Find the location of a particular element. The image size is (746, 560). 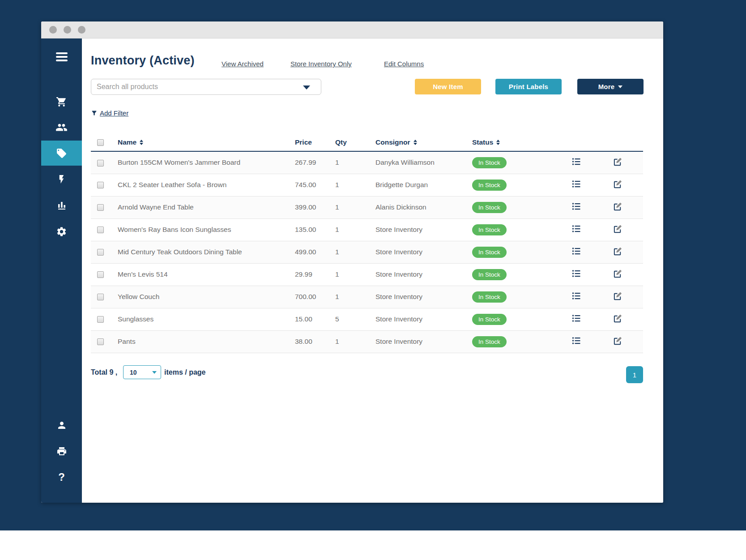

row-name: Sunglasses is located at coordinates (136, 319).